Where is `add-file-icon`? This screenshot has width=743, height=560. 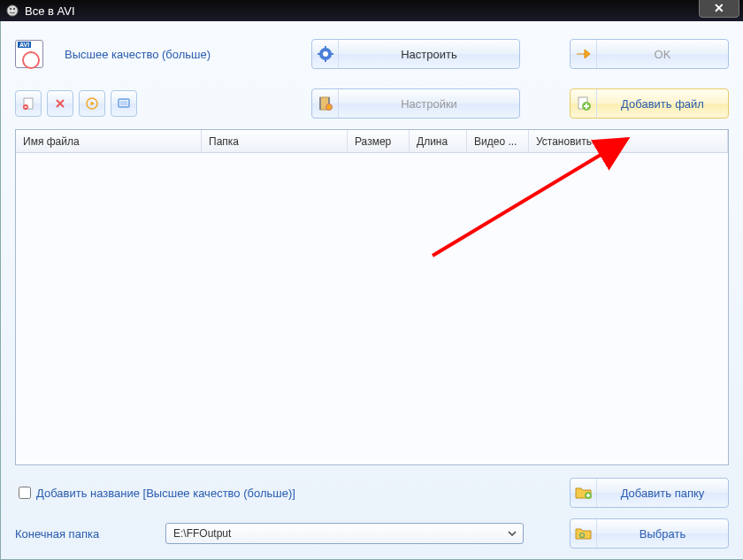
add-file-icon is located at coordinates (584, 104).